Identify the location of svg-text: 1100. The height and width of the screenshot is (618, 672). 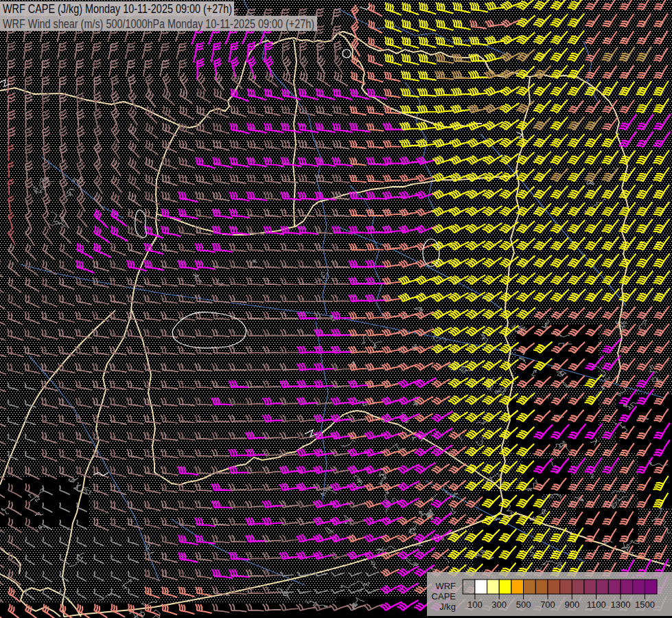
(596, 604).